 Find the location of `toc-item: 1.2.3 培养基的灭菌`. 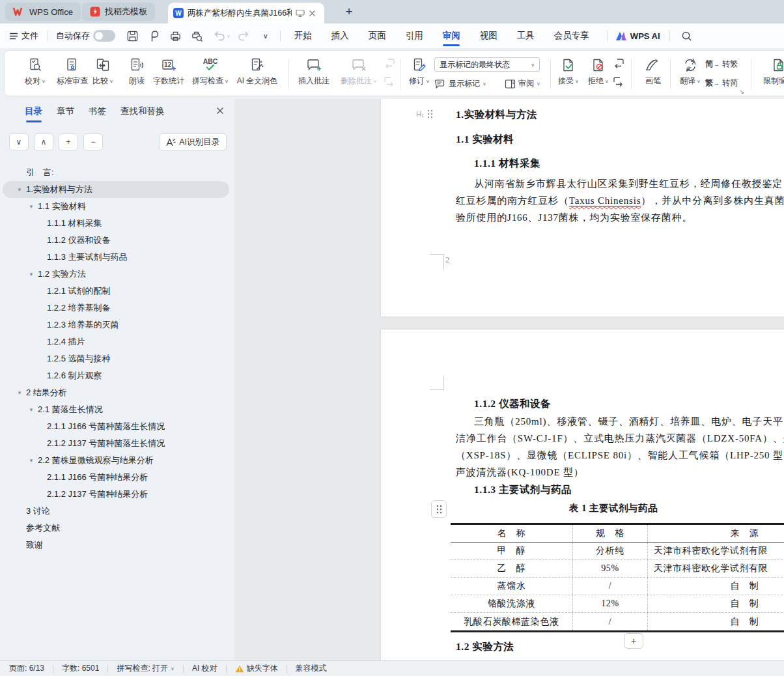

toc-item: 1.2.3 培养基的灭菌 is located at coordinates (116, 325).